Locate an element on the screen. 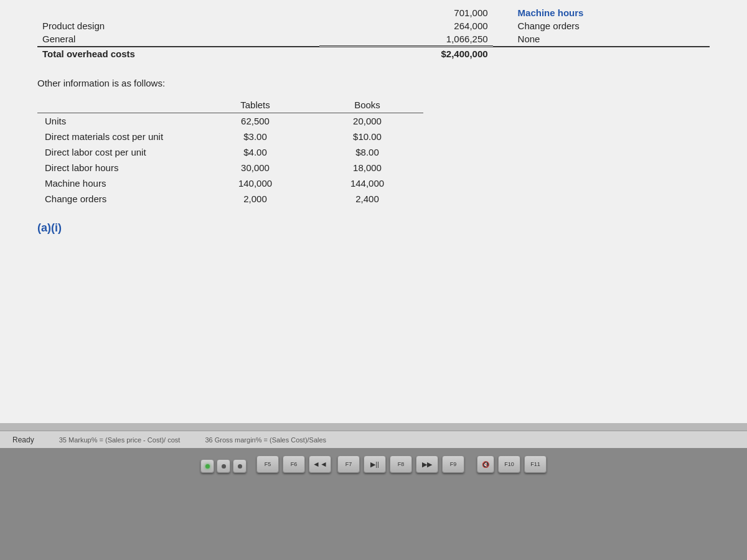 This screenshot has width=747, height=560. table-header-row: Tablets Books is located at coordinates (230, 105).